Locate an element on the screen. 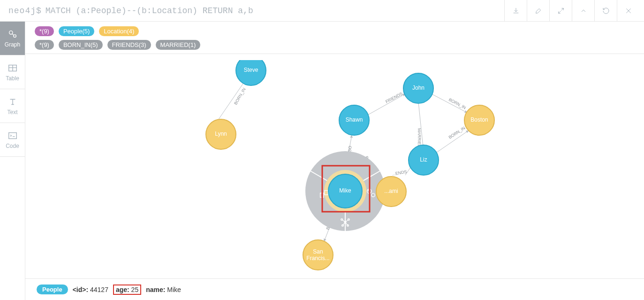 The image size is (644, 300). rel-tag-born-in: BORN_IN(5) is located at coordinates (81, 45).